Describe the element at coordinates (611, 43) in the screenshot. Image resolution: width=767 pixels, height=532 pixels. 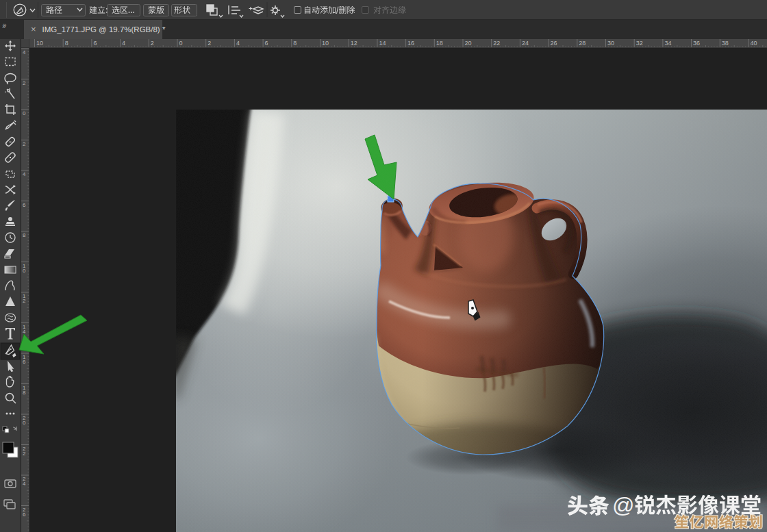
I see `svg-text: 30` at that location.